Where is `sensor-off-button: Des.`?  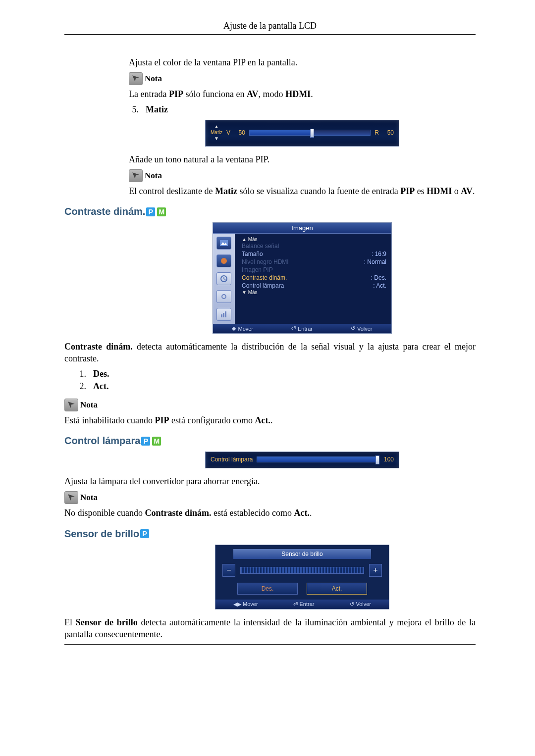
sensor-off-button: Des. is located at coordinates (268, 589).